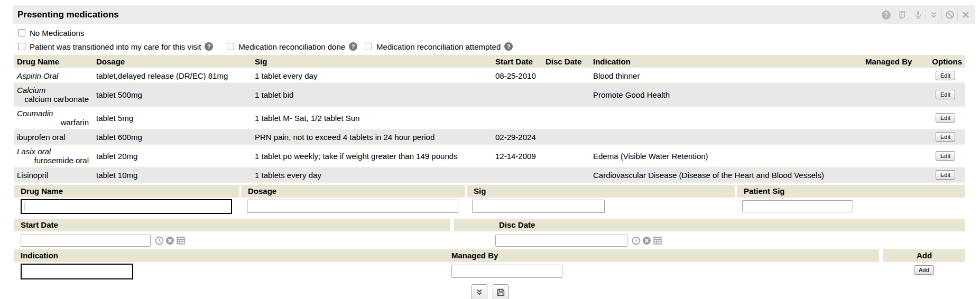 This screenshot has width=980, height=299. What do you see at coordinates (489, 95) in the screenshot?
I see `table-row: Calcium calcium carbonate tablet 500mg 1…` at bounding box center [489, 95].